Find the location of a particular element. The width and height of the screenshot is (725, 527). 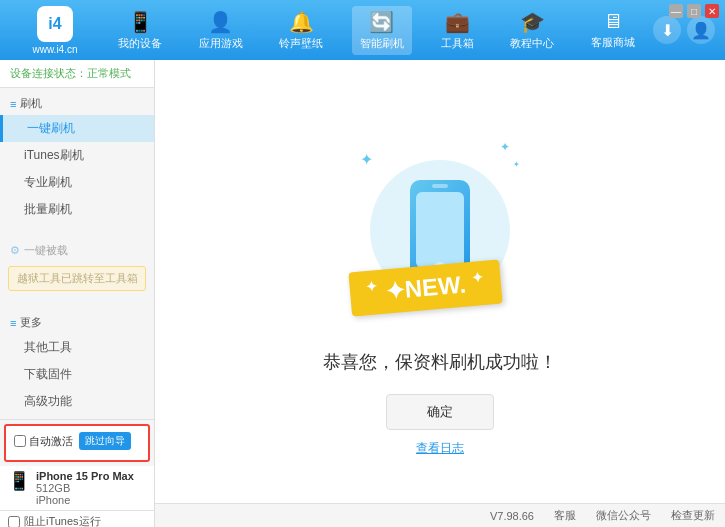

nav-tutorial-label: 教程中心 is located at coordinates (532, 44).